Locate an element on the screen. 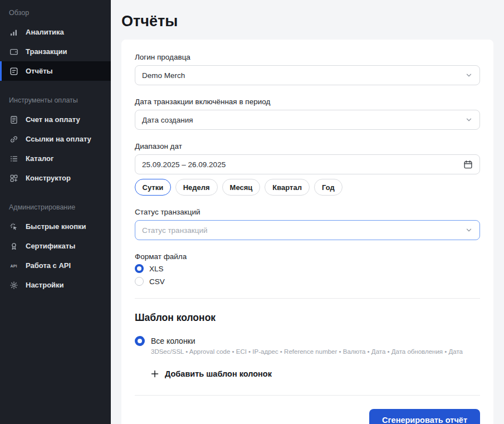 This screenshot has height=424, width=504. certificates-icon is located at coordinates (13, 246).